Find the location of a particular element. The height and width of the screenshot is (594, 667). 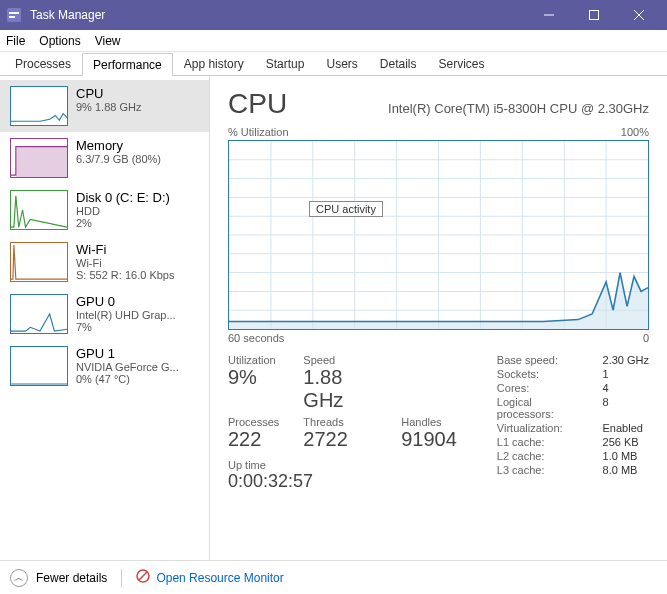

wifi-thumb-icon is located at coordinates (39, 262).